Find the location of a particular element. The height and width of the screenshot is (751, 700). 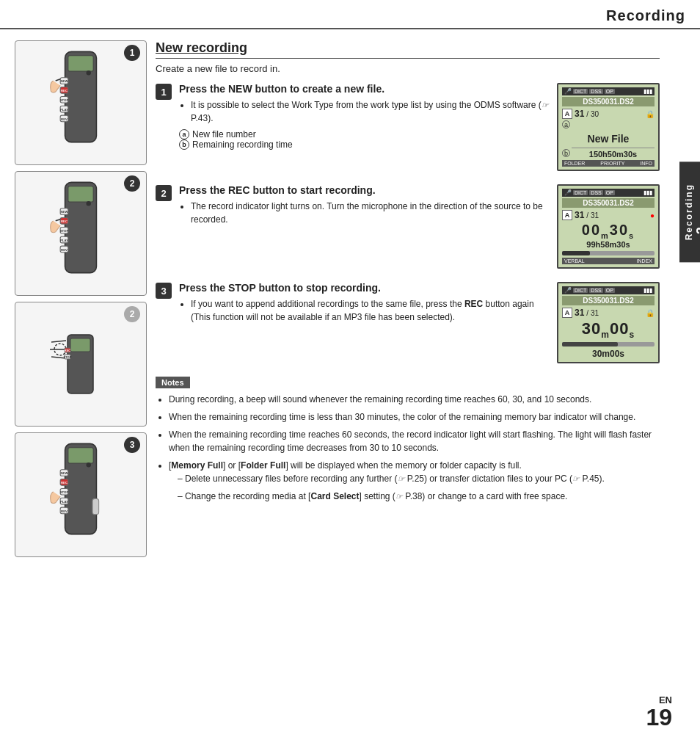

lcd-1-main: New File is located at coordinates (608, 139).